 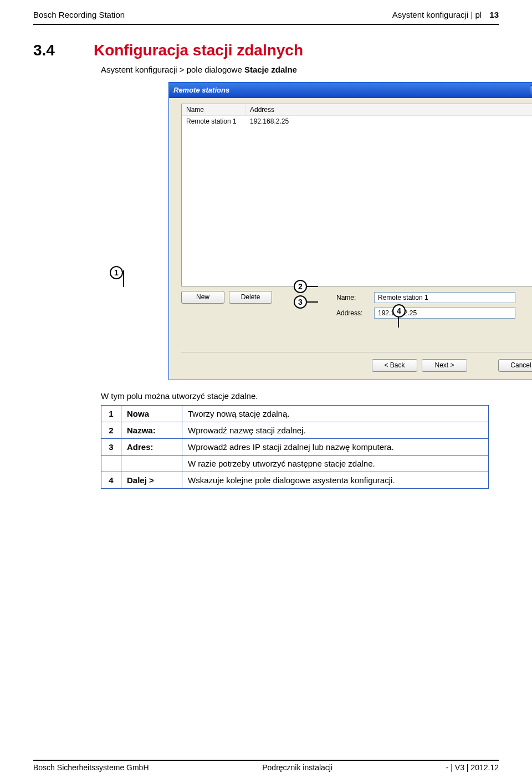 What do you see at coordinates (152, 447) in the screenshot?
I see `legend-label: Adres:` at bounding box center [152, 447].